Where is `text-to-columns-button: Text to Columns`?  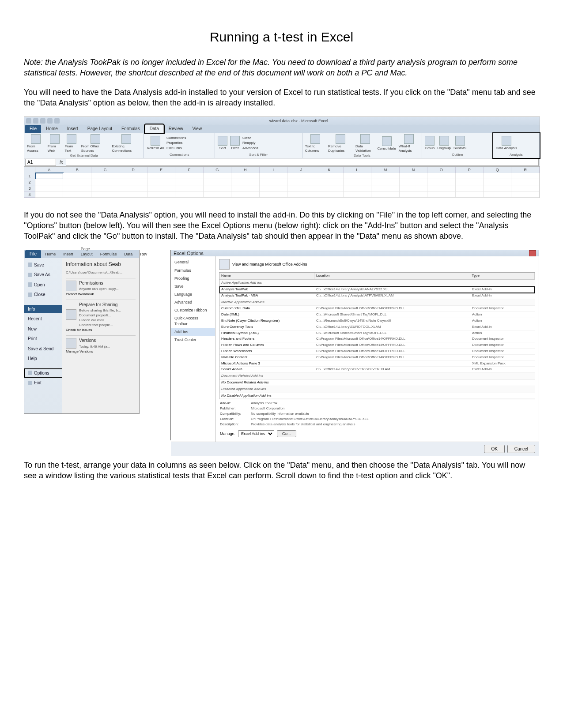
text-to-columns-button: Text to Columns is located at coordinates (315, 144).